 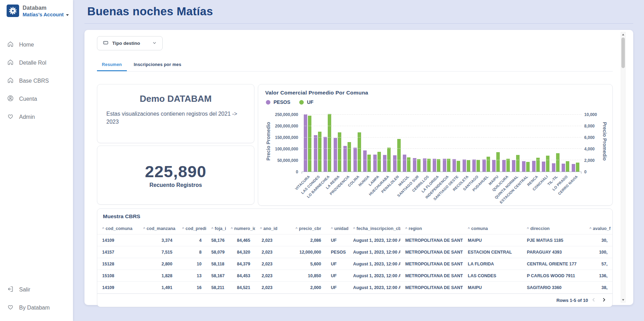 I want to click on y-axis-tick-left: 200,000,000, so click(x=286, y=126).